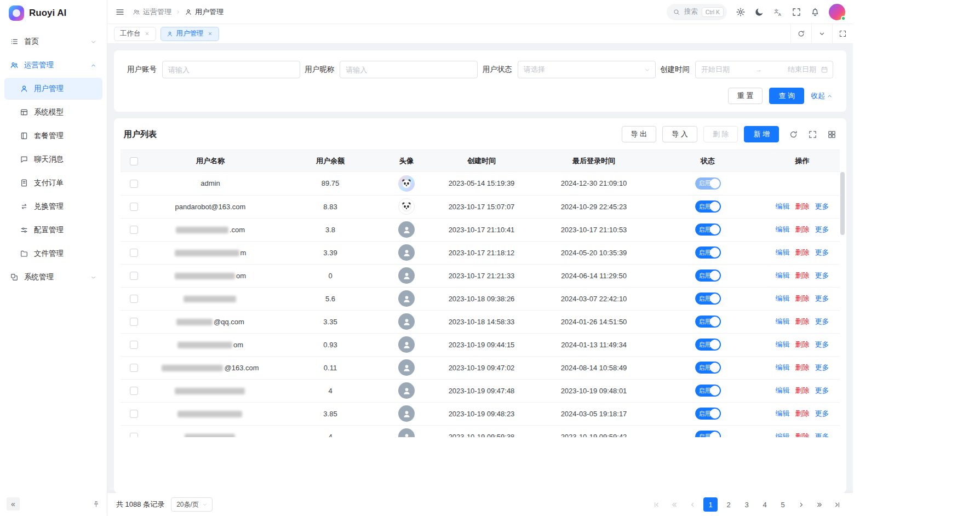 The width and height of the screenshot is (980, 516). Describe the element at coordinates (710, 504) in the screenshot. I see `page-button-1: 1` at that location.